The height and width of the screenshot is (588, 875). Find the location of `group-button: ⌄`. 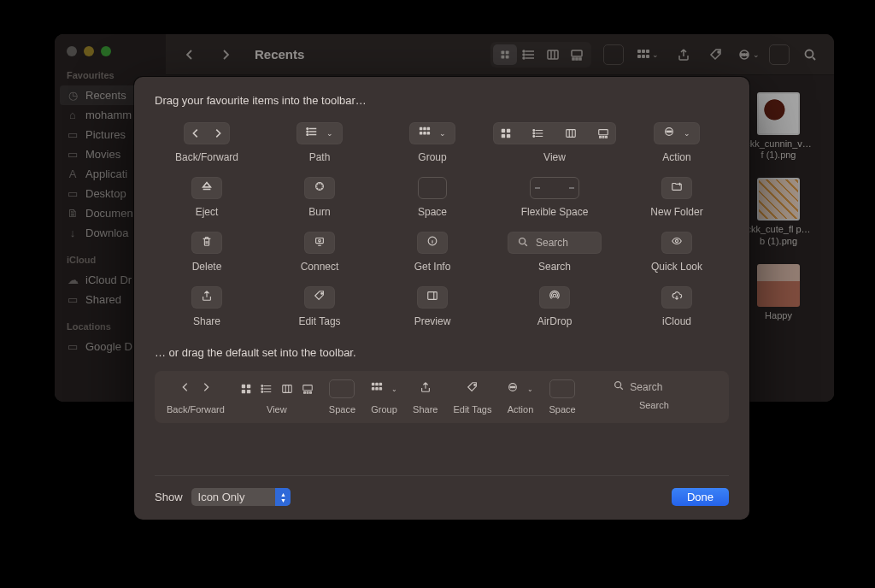

group-button: ⌄ is located at coordinates (648, 55).